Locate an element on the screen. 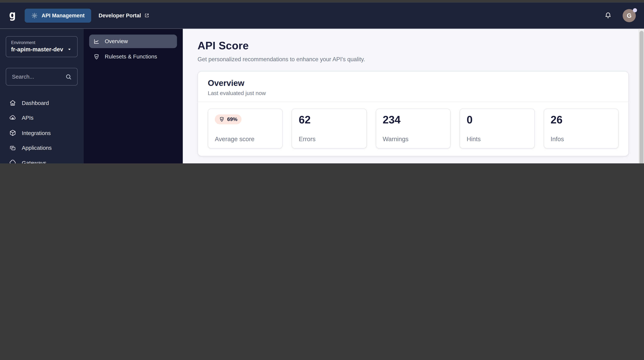 This screenshot has width=644, height=360. stat-value: 234 is located at coordinates (413, 120).